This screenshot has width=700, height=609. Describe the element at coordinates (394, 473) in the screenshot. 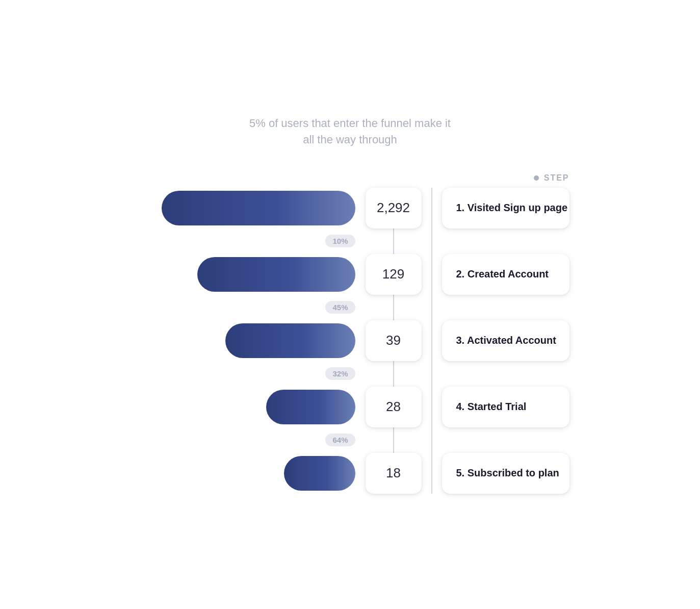

I see `count-box: 18` at that location.